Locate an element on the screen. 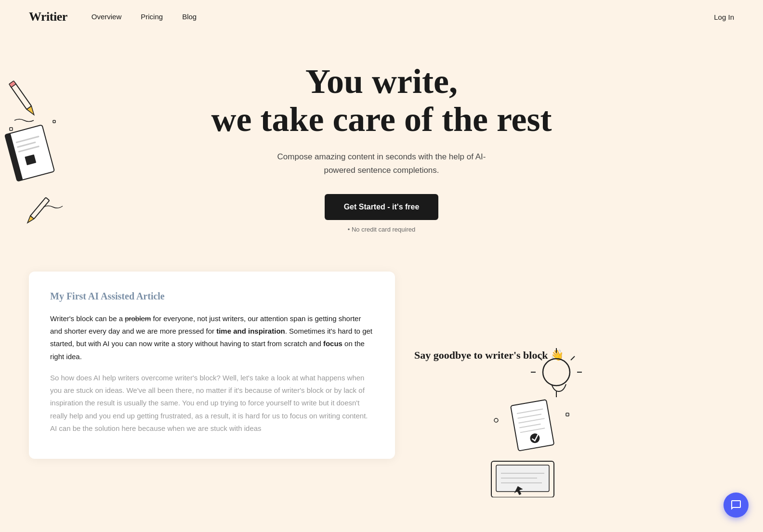 This screenshot has width=763, height=532. article-text-1a: Writer's block can be a is located at coordinates (88, 319).